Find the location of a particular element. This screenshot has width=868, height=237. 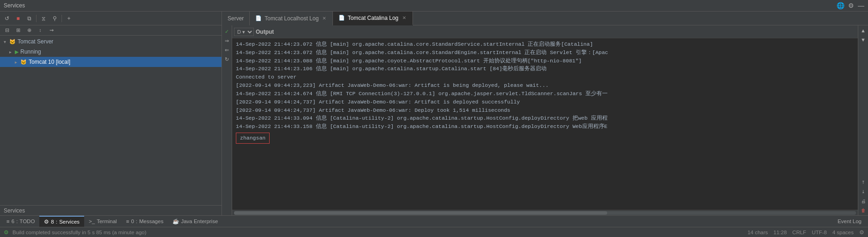

expand-arrow-tomcat: ▾ is located at coordinates (6, 42).